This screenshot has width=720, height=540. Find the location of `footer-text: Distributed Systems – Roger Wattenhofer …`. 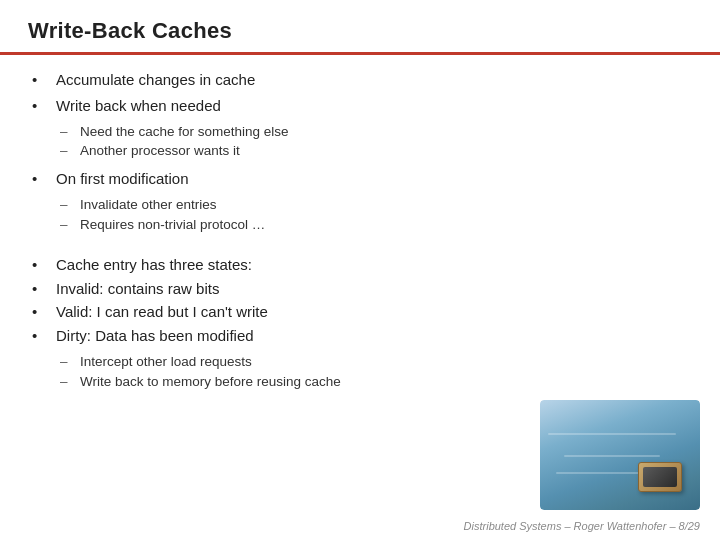

footer-text: Distributed Systems – Roger Wattenhofer … is located at coordinates (582, 526).